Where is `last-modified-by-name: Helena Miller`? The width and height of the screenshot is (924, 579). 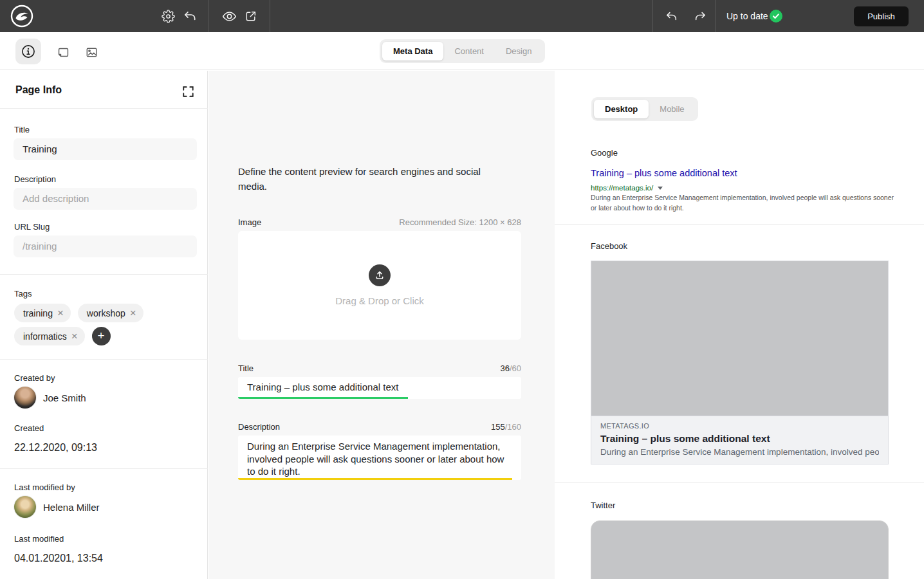 last-modified-by-name: Helena Miller is located at coordinates (71, 507).